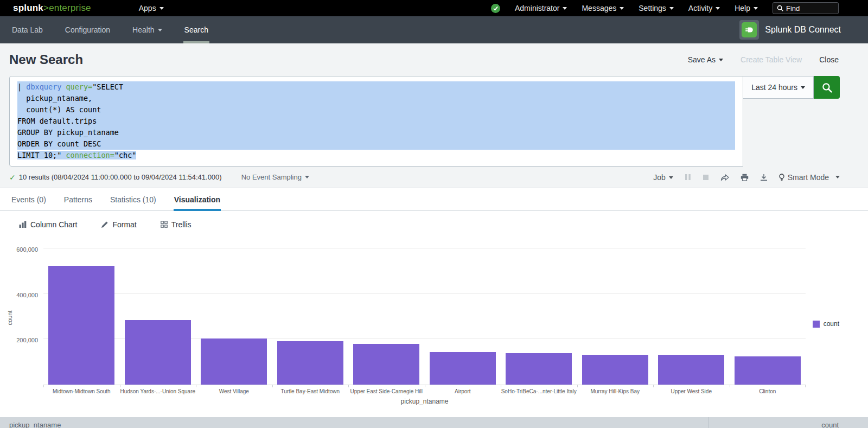 The height and width of the screenshot is (428, 868). What do you see at coordinates (688, 177) in the screenshot?
I see `pause-icon` at bounding box center [688, 177].